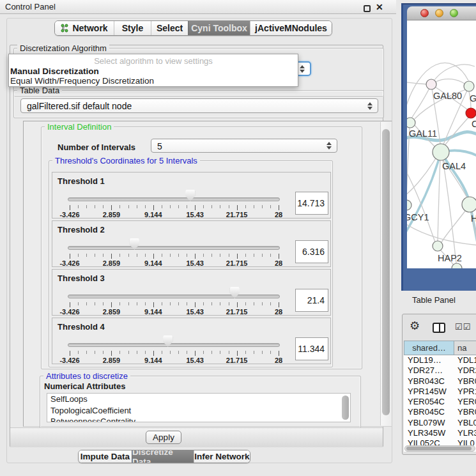 Image resolution: width=476 pixels, height=476 pixels. I want to click on cell-shared-name: YBR043C, so click(431, 381).